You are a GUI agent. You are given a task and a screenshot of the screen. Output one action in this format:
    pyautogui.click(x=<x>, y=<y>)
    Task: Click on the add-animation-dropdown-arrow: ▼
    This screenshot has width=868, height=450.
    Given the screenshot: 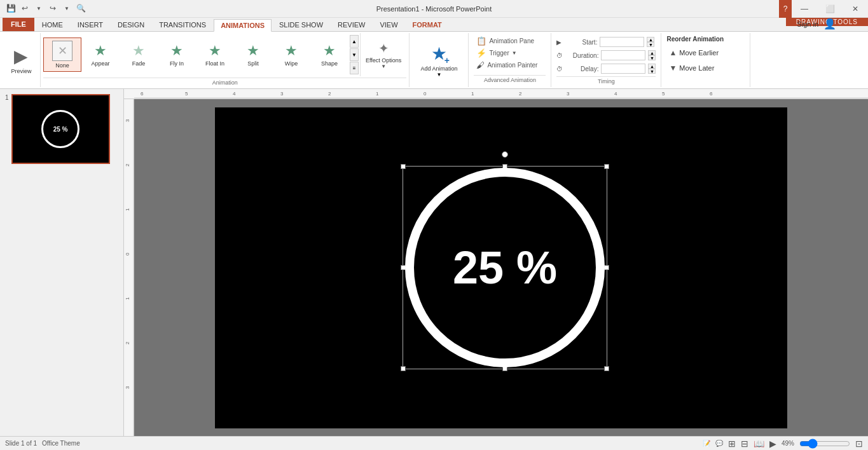 What is the action you would take?
    pyautogui.click(x=439, y=75)
    